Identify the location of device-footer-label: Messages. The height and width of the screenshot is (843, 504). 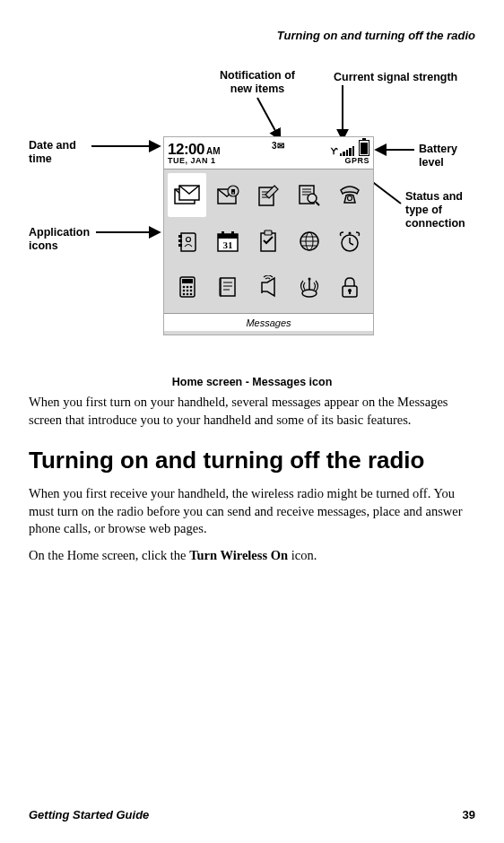
(269, 322).